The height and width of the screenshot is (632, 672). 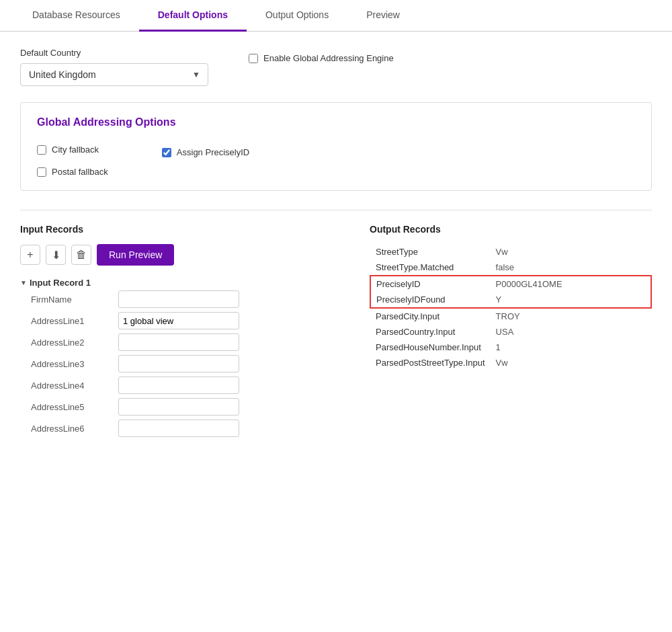 What do you see at coordinates (511, 229) in the screenshot?
I see `output-records-header: Output Records` at bounding box center [511, 229].